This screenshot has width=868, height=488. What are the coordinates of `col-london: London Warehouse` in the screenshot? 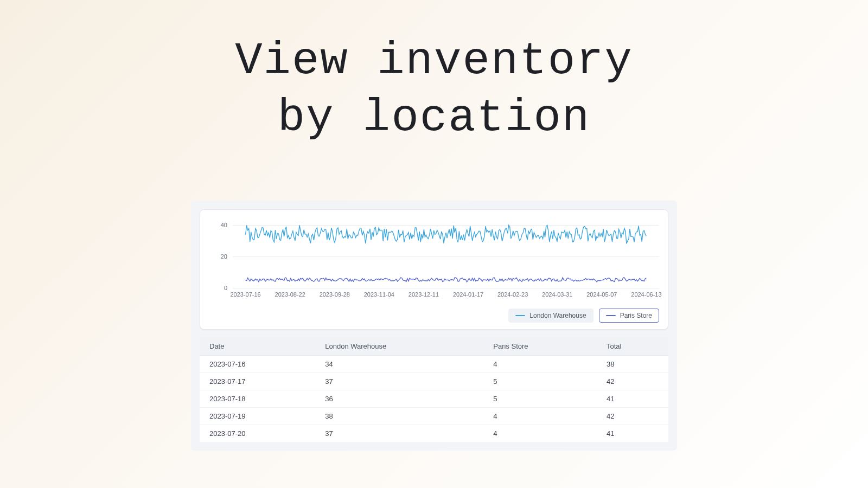 It's located at (399, 346).